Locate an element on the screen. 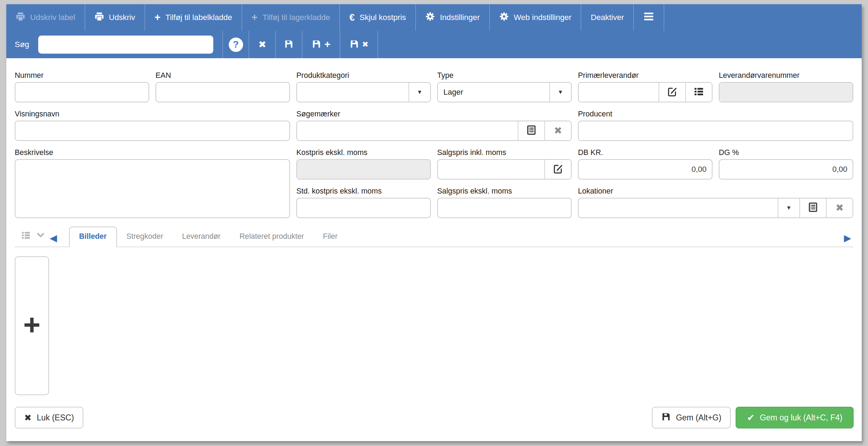  check-icon: ✔ is located at coordinates (751, 418).